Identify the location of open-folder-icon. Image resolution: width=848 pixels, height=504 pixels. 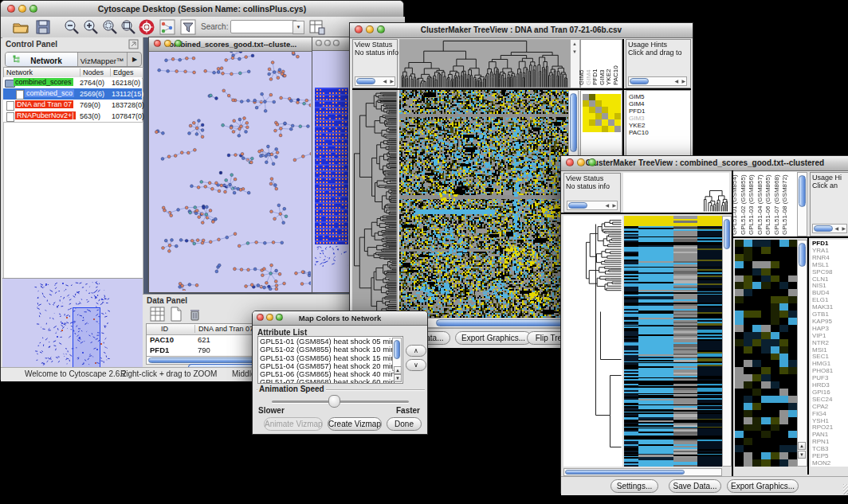
(21, 27).